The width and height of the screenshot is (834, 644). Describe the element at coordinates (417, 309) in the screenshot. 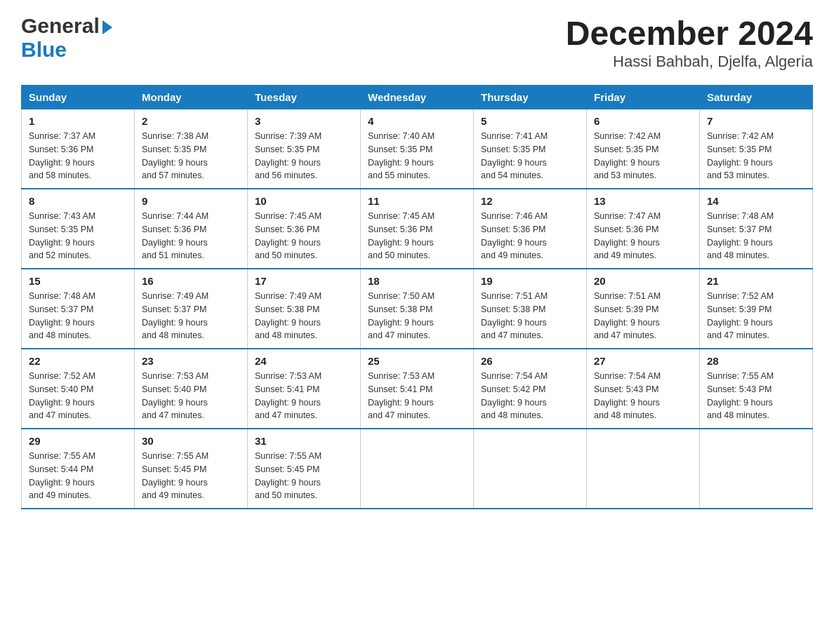

I see `calendar-week-3: 15 Sunrise: 7:48 AM Sunset: 5:37 PM Dayl…` at that location.